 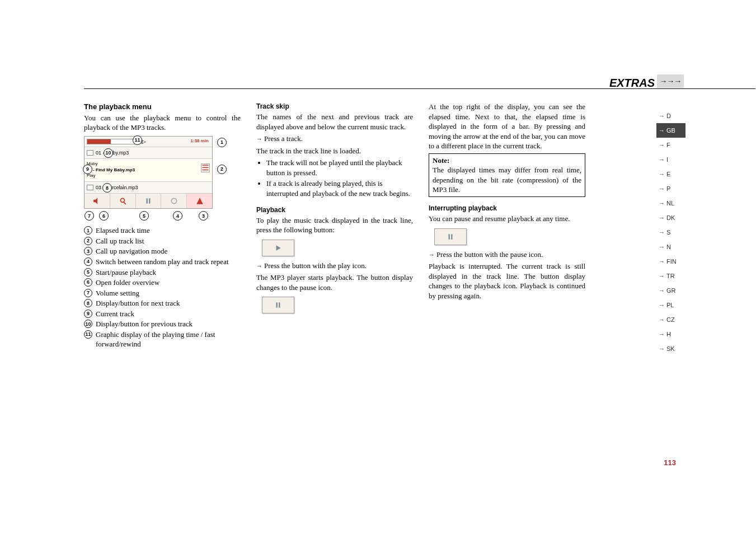 I want to click on track-skip-p1: The names of the next and previous track…, so click(x=335, y=122).